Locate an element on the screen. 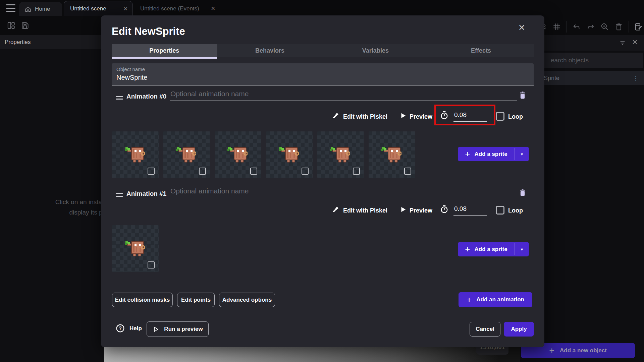  preview-label-0: Preview is located at coordinates (421, 117).